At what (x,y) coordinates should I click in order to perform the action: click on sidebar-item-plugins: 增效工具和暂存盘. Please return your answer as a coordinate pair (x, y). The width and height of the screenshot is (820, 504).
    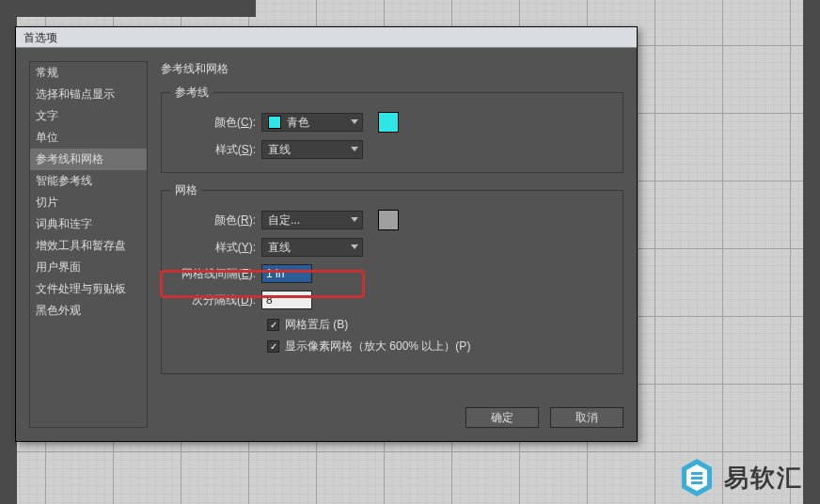
    Looking at the image, I should click on (88, 246).